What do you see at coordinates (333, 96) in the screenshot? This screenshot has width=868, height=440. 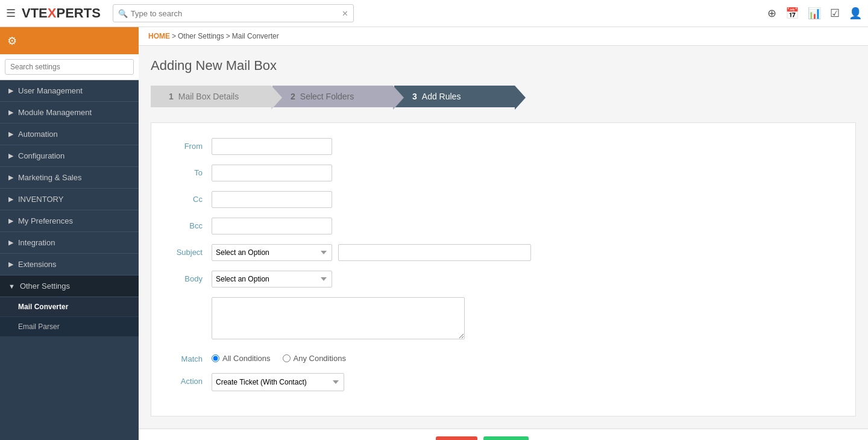 I see `wizard-step-2: 2 Select Folders` at bounding box center [333, 96].